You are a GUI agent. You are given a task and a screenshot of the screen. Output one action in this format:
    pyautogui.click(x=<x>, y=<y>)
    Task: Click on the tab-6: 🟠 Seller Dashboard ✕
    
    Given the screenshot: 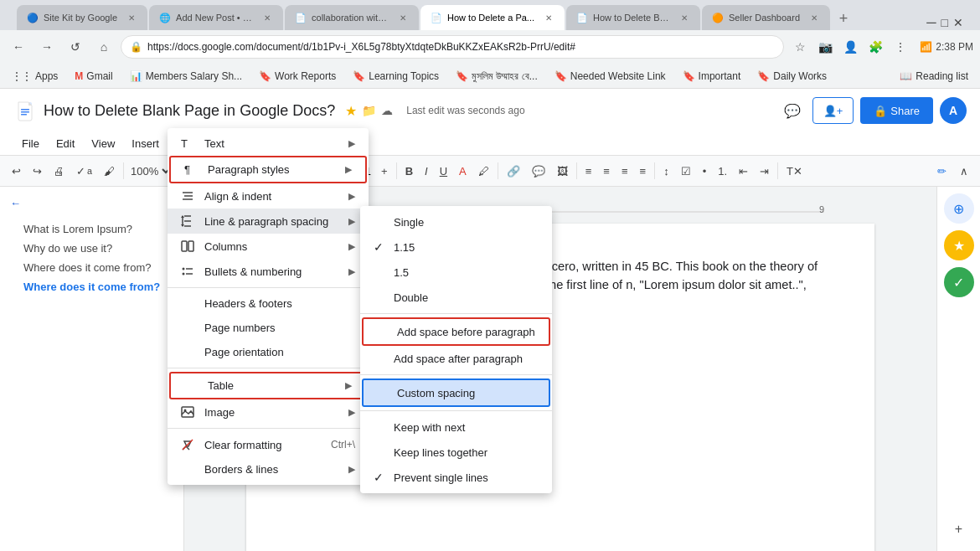 What is the action you would take?
    pyautogui.click(x=766, y=18)
    